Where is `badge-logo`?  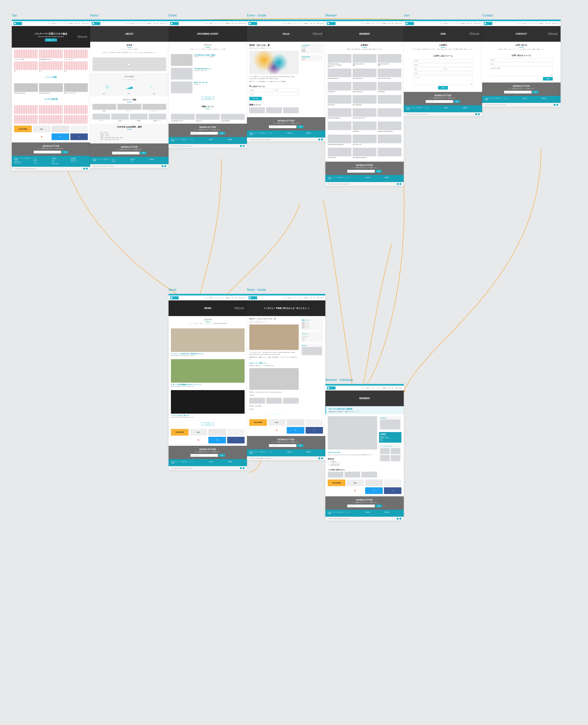
badge-logo is located at coordinates (23, 137).